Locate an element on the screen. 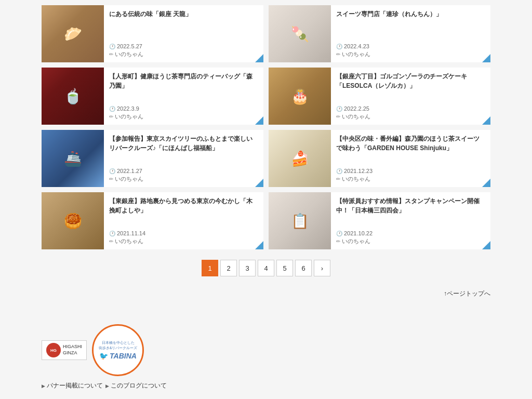 Image resolution: width=532 pixels, height=399 pixels. card-title: 【銀座六丁目】ゴルゴンゾーラのチーズケーキ「LESOLCA（レゾルカ）」 is located at coordinates (410, 81).